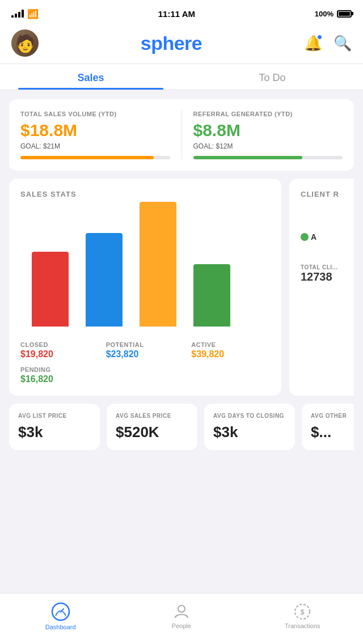 The image size is (363, 644). Describe the element at coordinates (182, 612) in the screenshot. I see `person-icon` at that location.